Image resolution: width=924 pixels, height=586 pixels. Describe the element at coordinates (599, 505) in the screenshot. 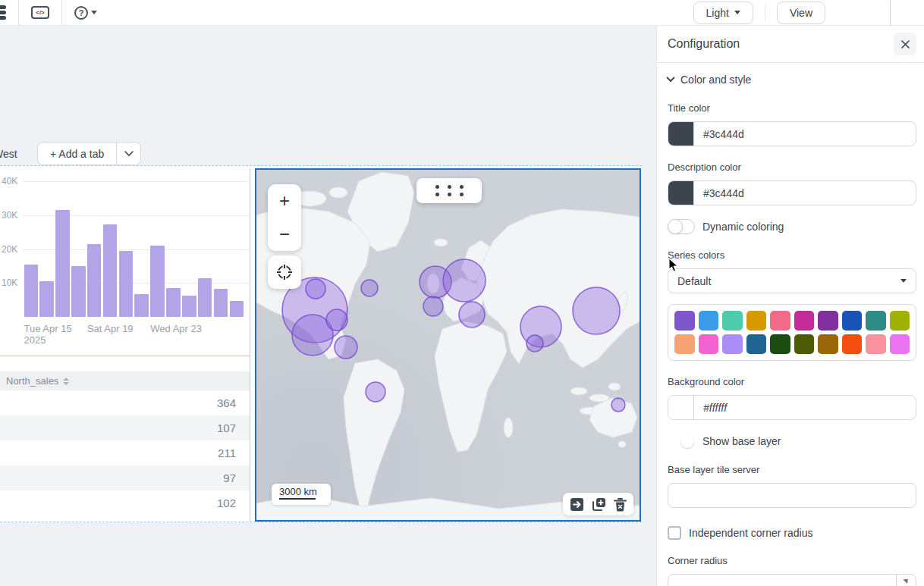

I see `duplicate-icon` at that location.